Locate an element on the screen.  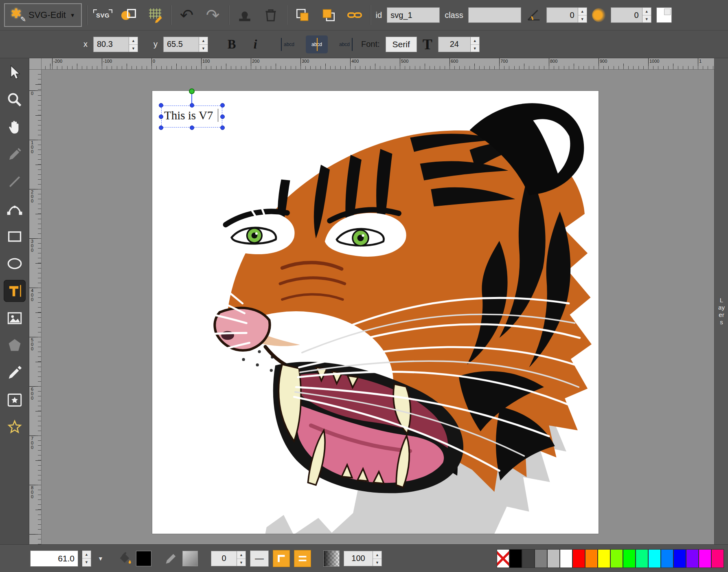
x-spinner: ▲▼ is located at coordinates (134, 44).